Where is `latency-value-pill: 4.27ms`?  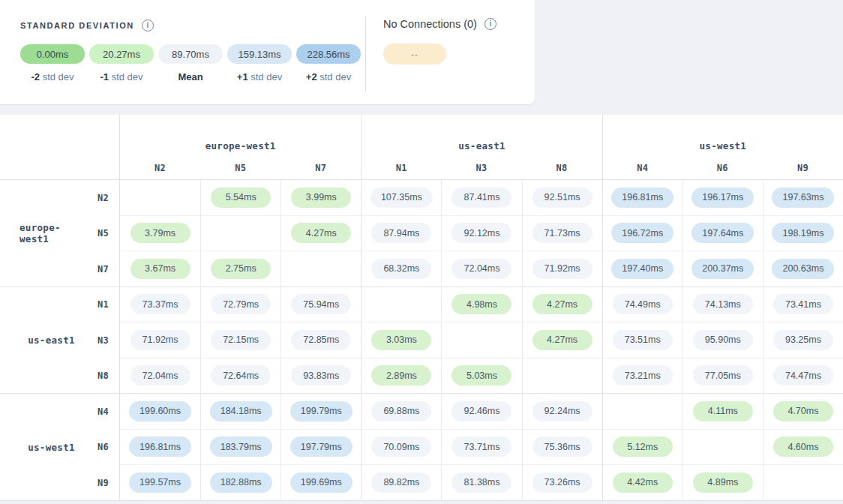
latency-value-pill: 4.27ms is located at coordinates (562, 304).